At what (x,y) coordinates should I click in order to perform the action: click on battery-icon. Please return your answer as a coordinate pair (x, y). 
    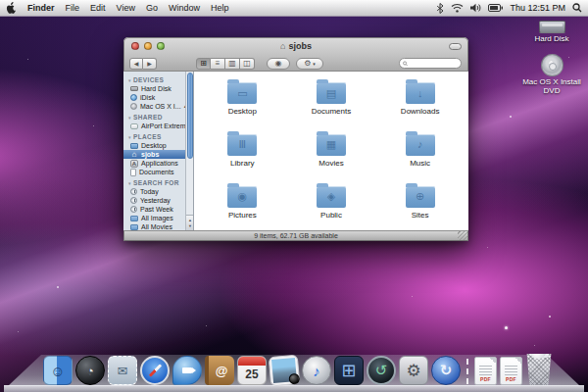
    Looking at the image, I should click on (496, 8).